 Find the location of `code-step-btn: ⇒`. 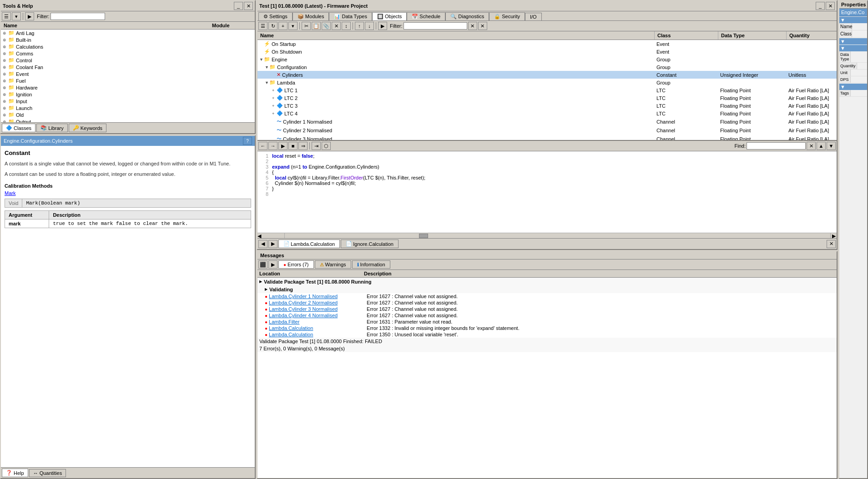

code-step-btn: ⇒ is located at coordinates (303, 146).